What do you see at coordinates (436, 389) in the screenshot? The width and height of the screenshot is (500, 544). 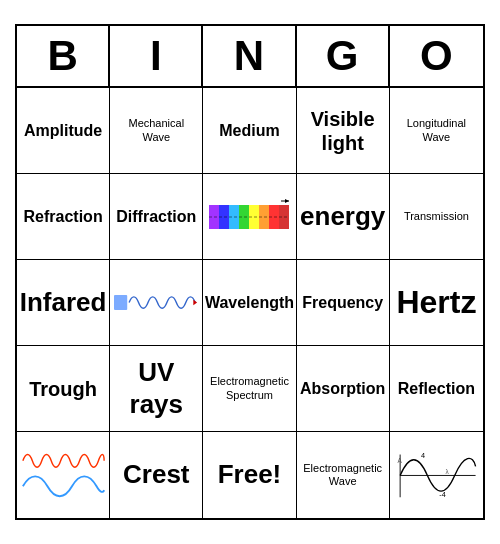 I see `cell-r4c5: Reflection` at bounding box center [436, 389].